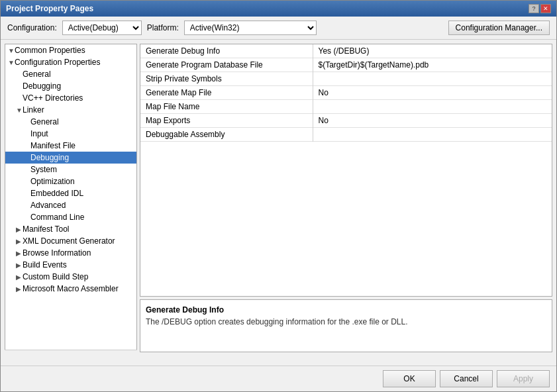  I want to click on platform-label: Platform:, so click(163, 28).